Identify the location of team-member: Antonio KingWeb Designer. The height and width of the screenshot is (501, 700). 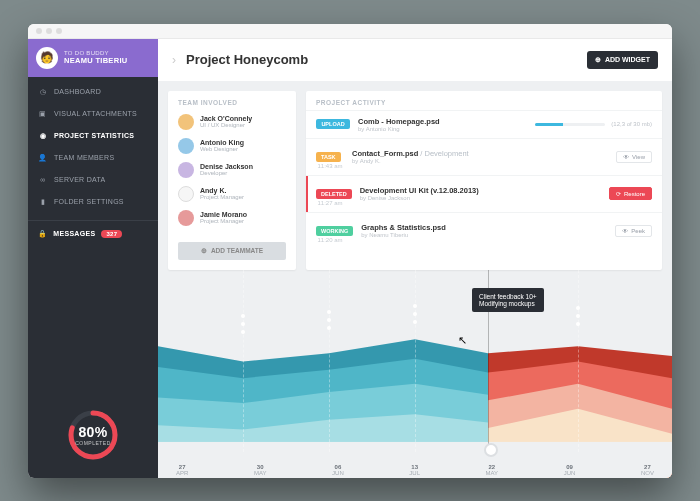
(232, 146).